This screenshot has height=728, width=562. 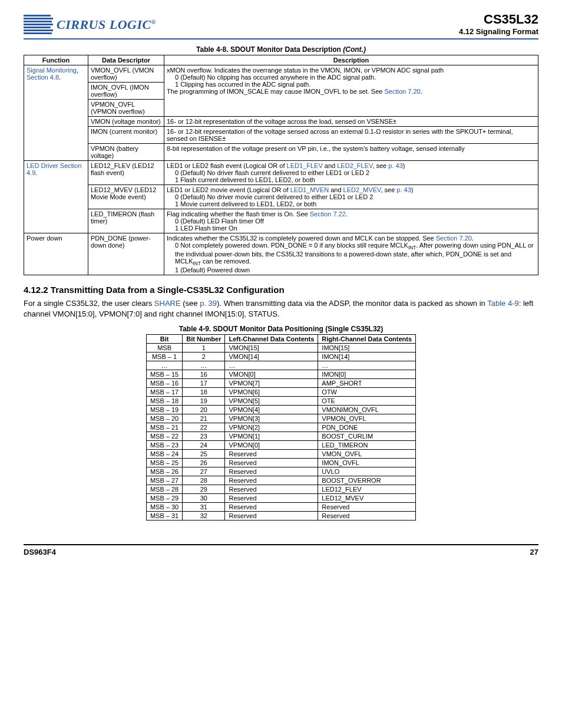 I want to click on table-row: MSB – 2122VPMON[2]PDN_DONE, so click(x=280, y=428).